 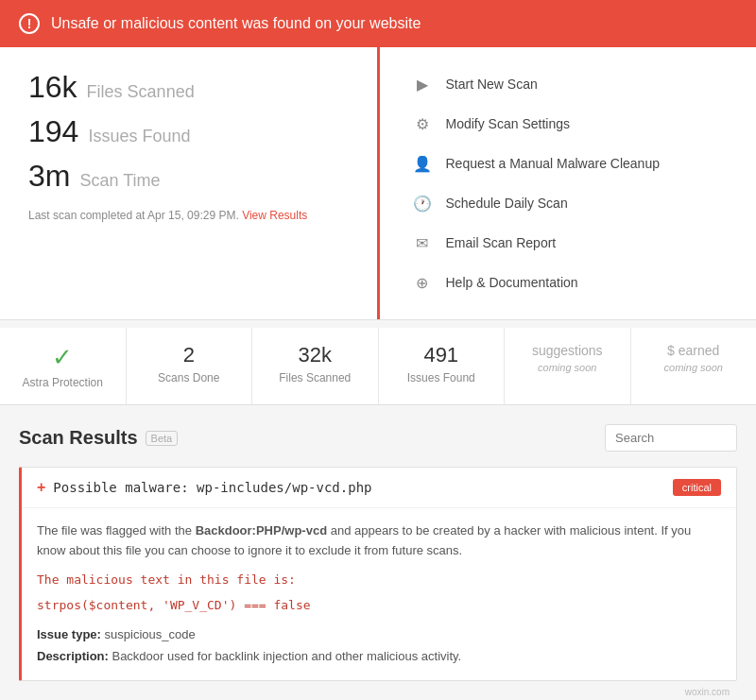 I want to click on alert-icon: !, so click(x=29, y=24).